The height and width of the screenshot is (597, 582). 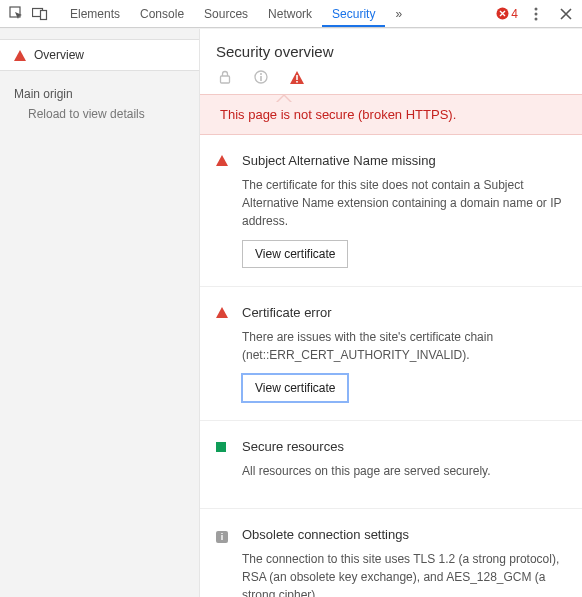 I want to click on info-square-icon: i, so click(x=222, y=537).